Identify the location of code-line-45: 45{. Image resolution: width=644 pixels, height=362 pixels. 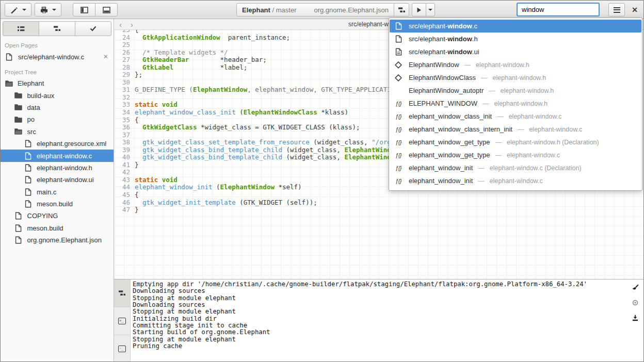
(379, 195).